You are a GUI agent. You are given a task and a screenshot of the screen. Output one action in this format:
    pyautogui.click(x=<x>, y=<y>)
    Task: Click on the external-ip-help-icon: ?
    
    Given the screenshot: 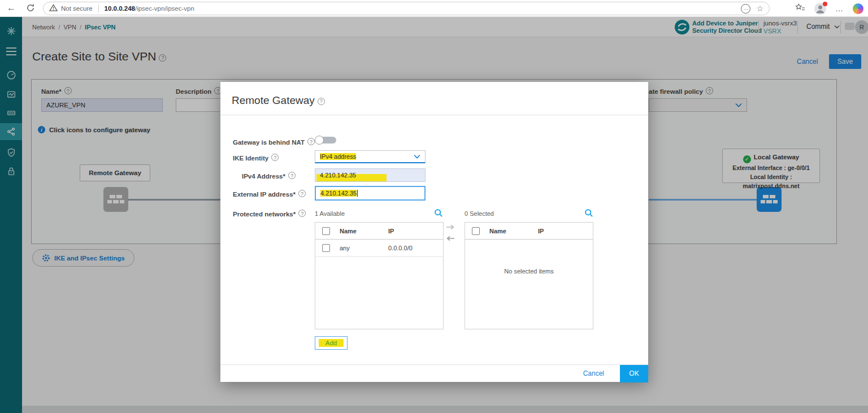 What is the action you would take?
    pyautogui.click(x=302, y=193)
    